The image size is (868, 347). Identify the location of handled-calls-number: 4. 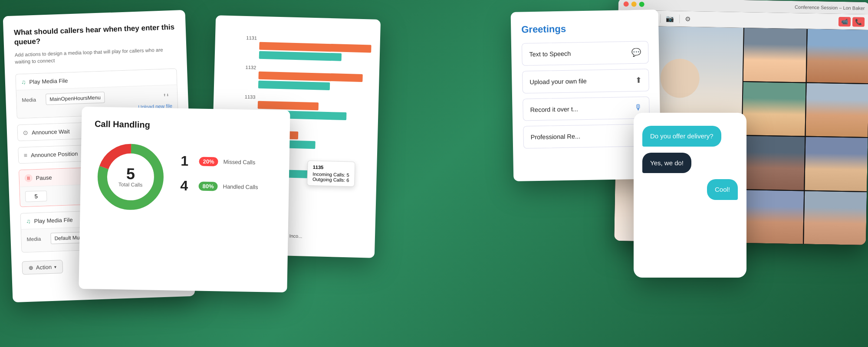
(187, 186).